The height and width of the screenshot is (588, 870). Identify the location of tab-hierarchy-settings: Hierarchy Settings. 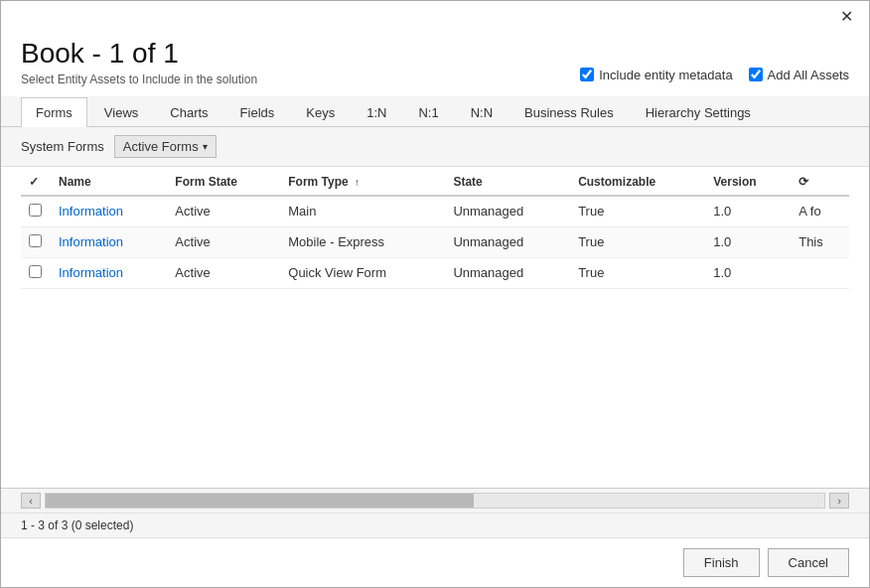
(698, 112).